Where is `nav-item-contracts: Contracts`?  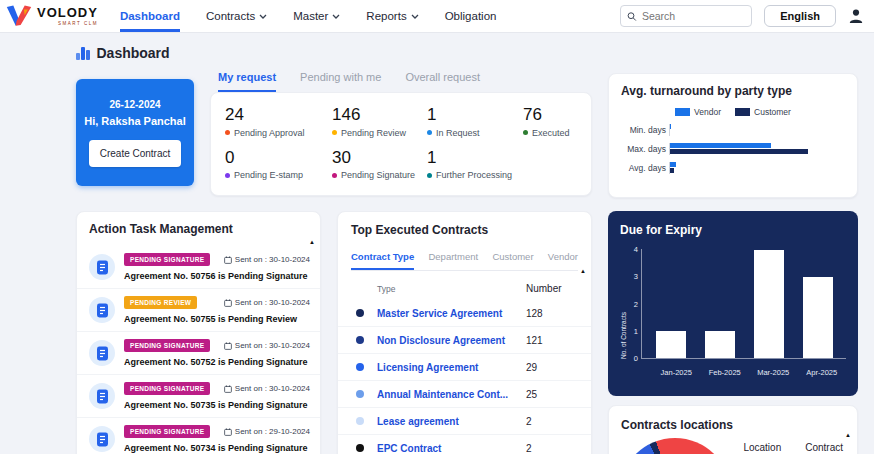
nav-item-contracts: Contracts is located at coordinates (236, 16).